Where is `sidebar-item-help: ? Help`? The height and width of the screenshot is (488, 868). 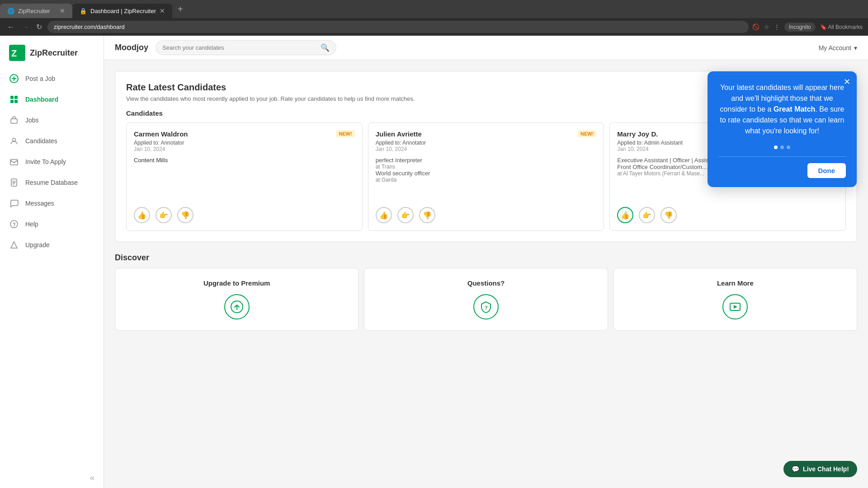
sidebar-item-help: ? Help is located at coordinates (52, 224).